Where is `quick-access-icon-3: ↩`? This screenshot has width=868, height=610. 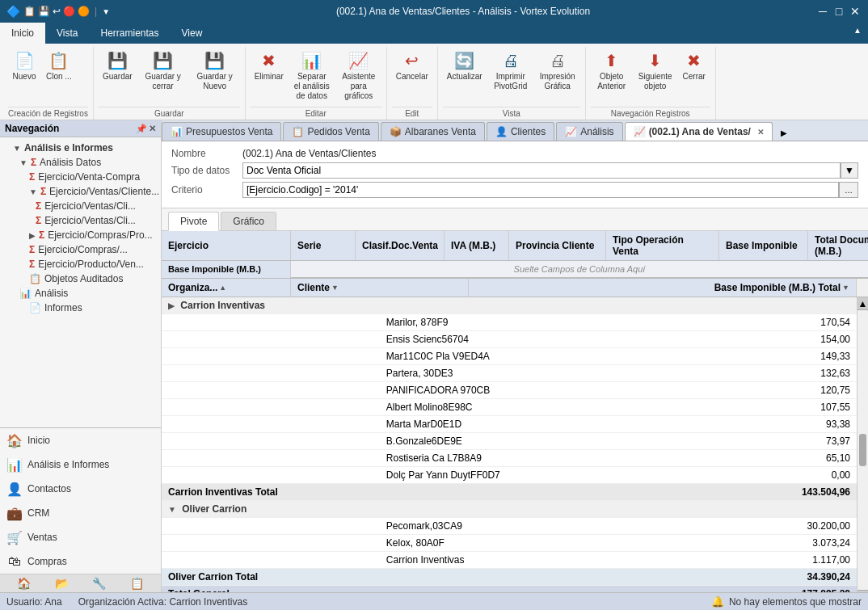
quick-access-icon-3: ↩ is located at coordinates (57, 11).